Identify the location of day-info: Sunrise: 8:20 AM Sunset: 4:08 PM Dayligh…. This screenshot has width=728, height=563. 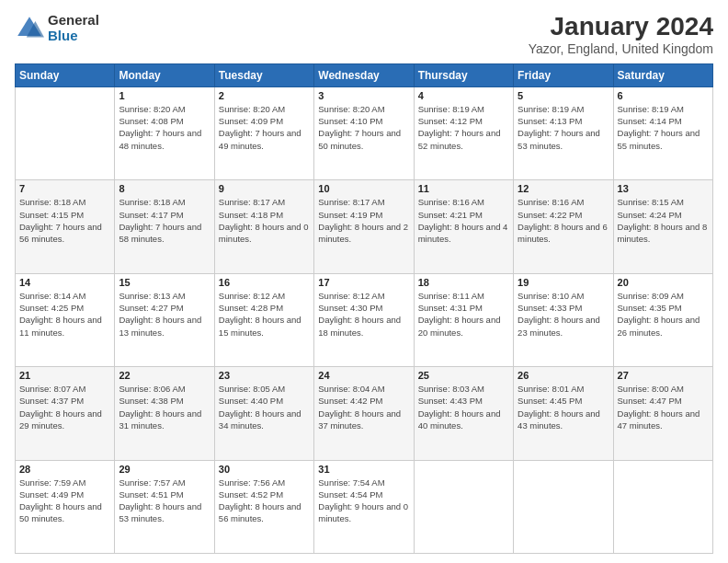
(164, 127).